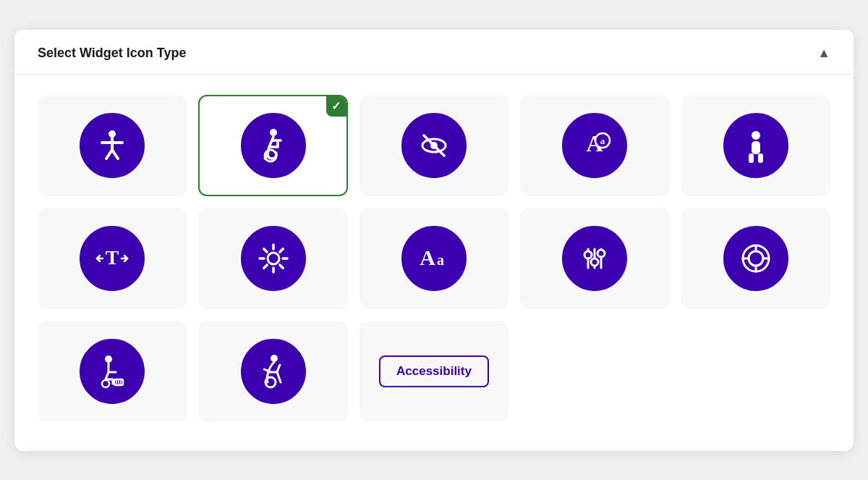 The height and width of the screenshot is (480, 868). I want to click on icon-cell-text-resize: T, so click(112, 258).